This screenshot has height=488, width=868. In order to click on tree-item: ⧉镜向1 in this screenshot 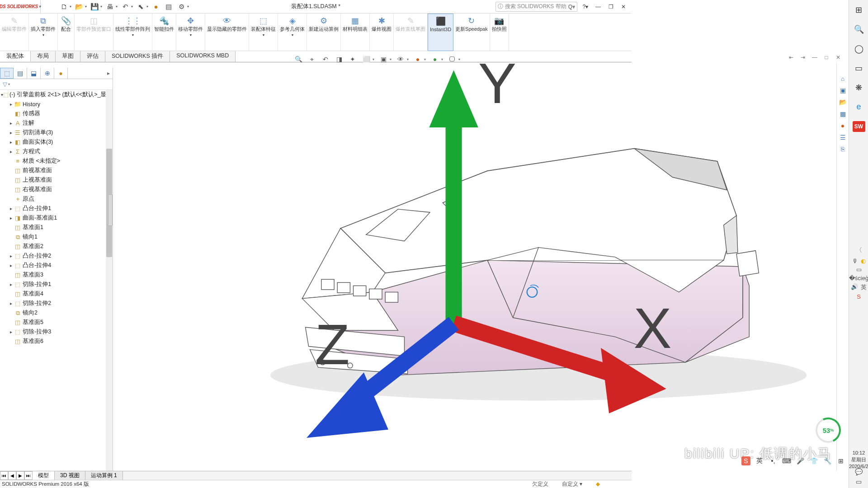, I will do `click(56, 237)`.